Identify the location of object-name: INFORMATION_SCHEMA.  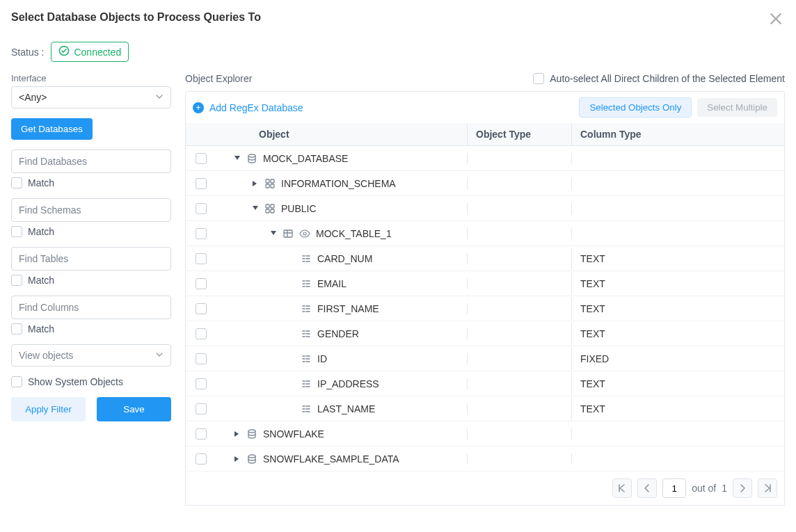
(338, 184).